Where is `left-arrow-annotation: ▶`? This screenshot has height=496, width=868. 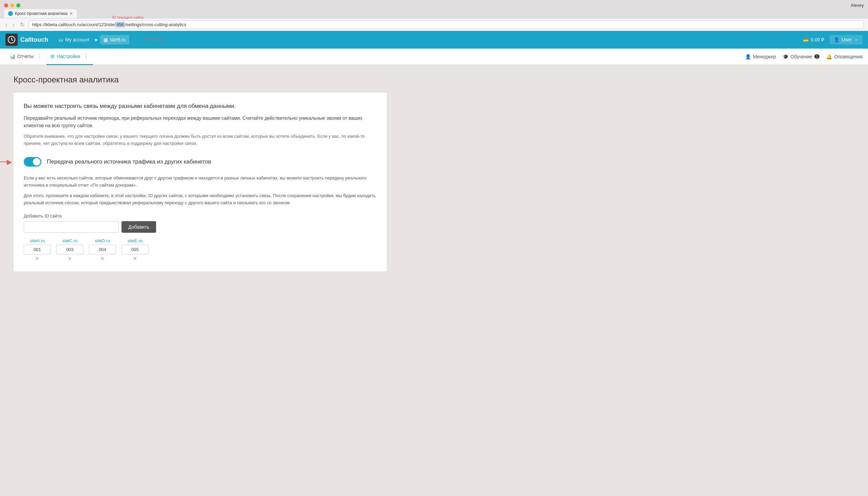 left-arrow-annotation: ▶ is located at coordinates (6, 162).